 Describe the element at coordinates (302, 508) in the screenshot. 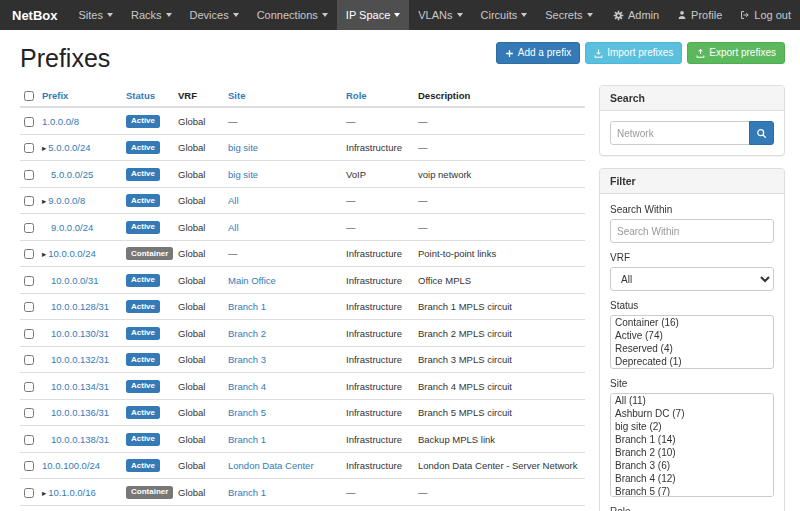

I see `table-row: ▸10.1.0.0/24ContainerGlobalBranch 1Infra…` at that location.